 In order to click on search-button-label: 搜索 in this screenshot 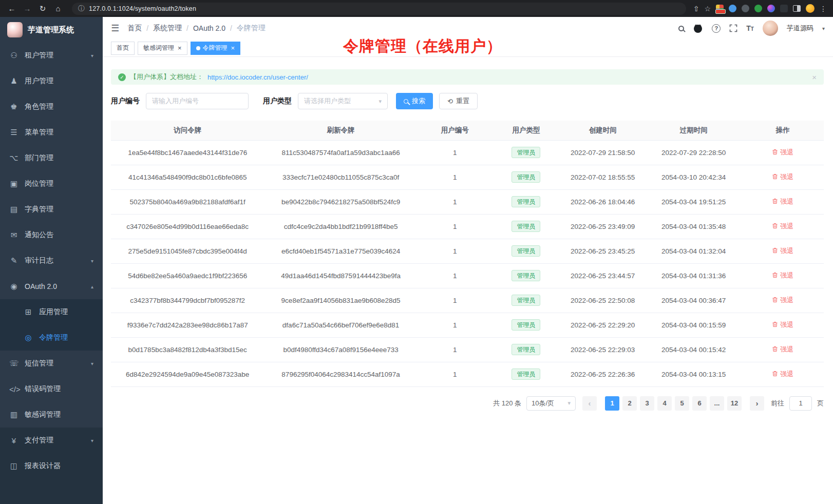, I will do `click(419, 101)`.